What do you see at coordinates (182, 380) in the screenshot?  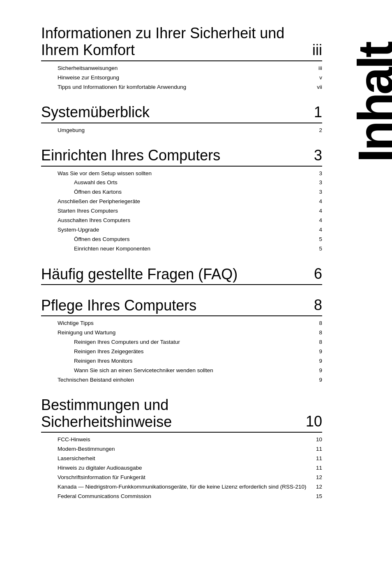 I see `toc-item: Technischen Beistand einholen9` at bounding box center [182, 380].